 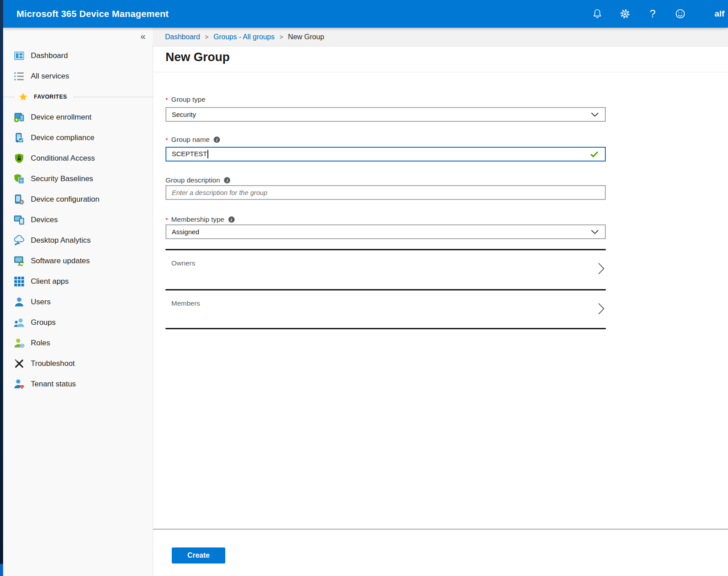 What do you see at coordinates (208, 154) in the screenshot?
I see `text-caret` at bounding box center [208, 154].